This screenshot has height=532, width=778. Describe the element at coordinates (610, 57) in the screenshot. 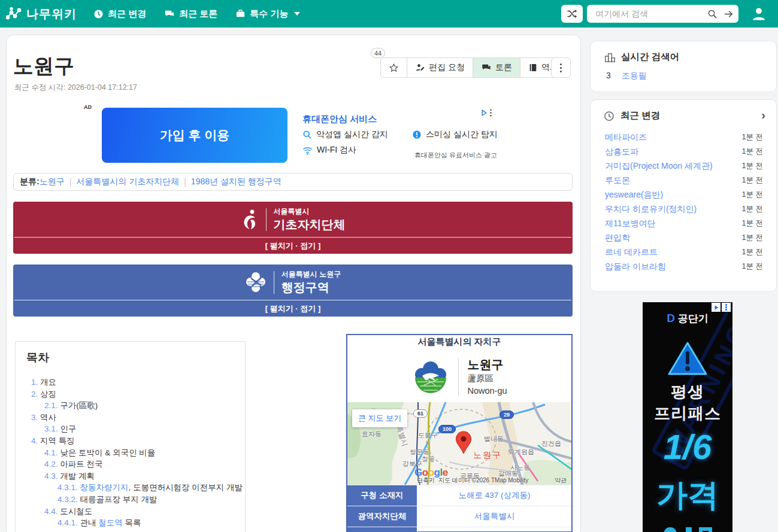

I see `ranking-podium-icon` at that location.